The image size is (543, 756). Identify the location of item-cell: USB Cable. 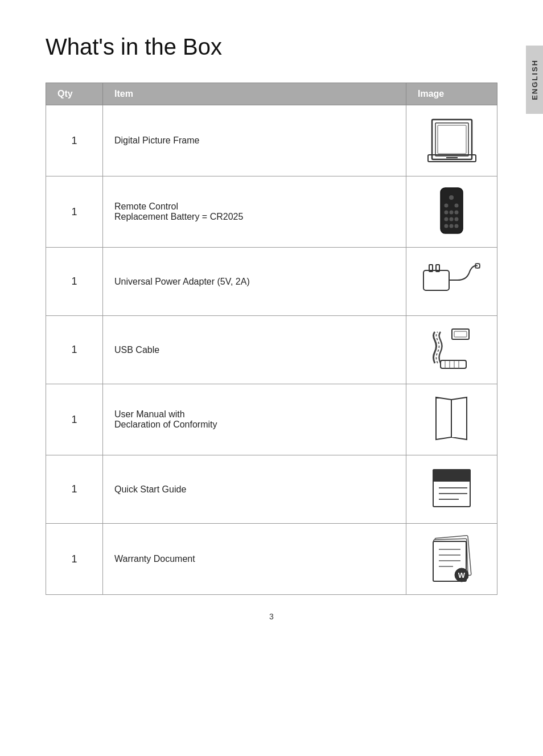
(255, 350).